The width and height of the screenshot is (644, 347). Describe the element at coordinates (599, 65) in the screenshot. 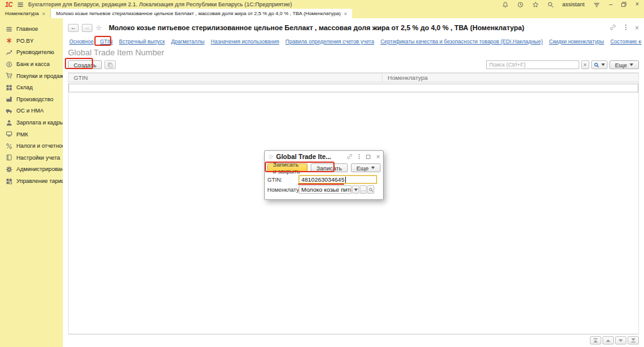

I see `search-button` at that location.